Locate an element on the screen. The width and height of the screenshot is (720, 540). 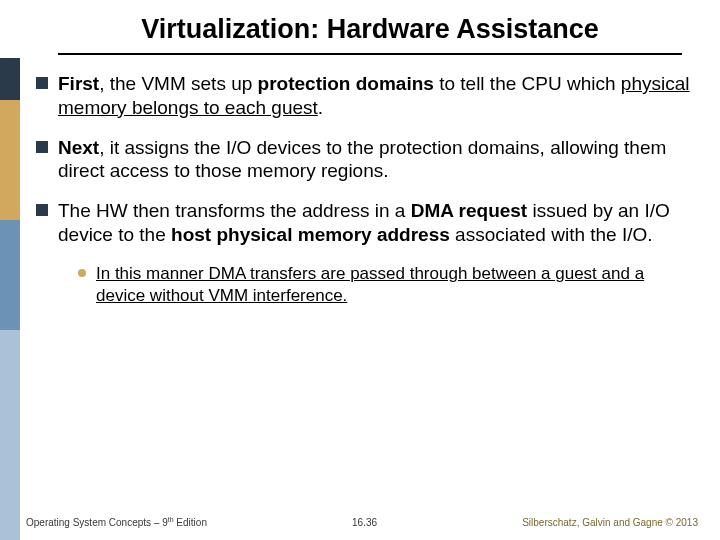
footer-page-number: 16.36 is located at coordinates (364, 522).